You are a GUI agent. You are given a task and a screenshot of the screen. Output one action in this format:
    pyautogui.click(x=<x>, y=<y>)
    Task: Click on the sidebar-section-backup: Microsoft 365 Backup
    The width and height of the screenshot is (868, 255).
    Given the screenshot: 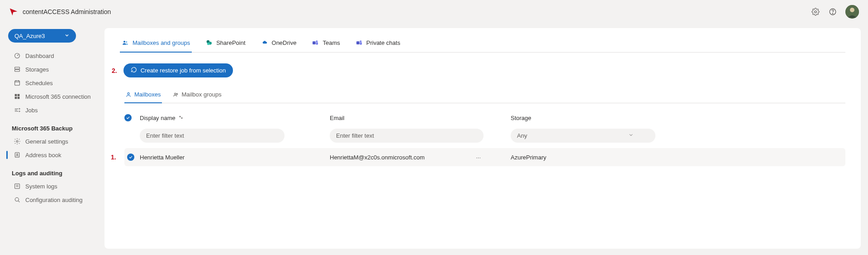 What is the action you would take?
    pyautogui.click(x=52, y=126)
    